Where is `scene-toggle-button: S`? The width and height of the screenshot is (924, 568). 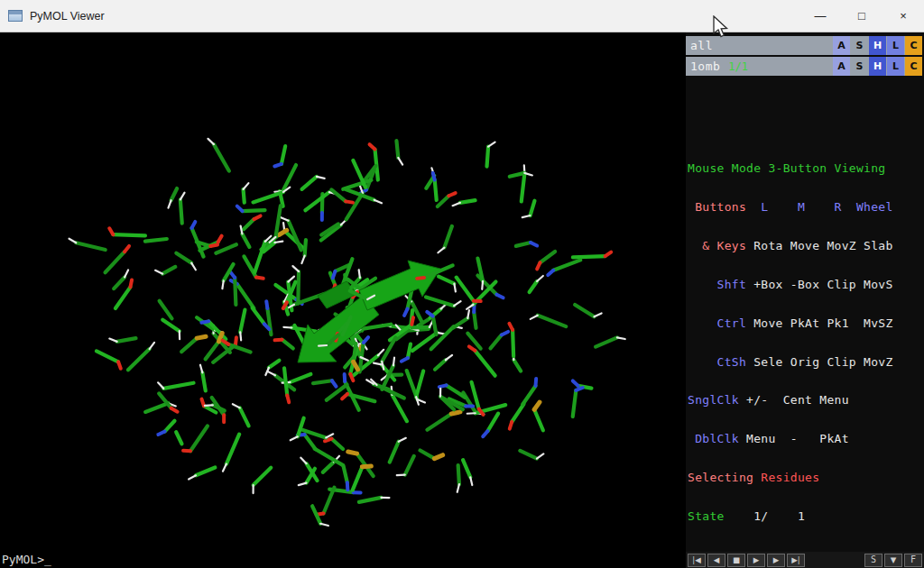 scene-toggle-button: S is located at coordinates (873, 561).